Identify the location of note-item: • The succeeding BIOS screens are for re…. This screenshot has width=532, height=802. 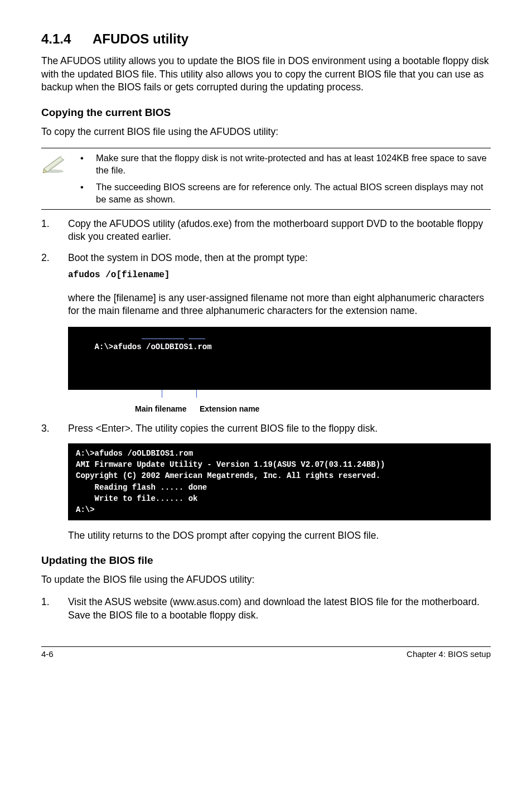
(286, 193).